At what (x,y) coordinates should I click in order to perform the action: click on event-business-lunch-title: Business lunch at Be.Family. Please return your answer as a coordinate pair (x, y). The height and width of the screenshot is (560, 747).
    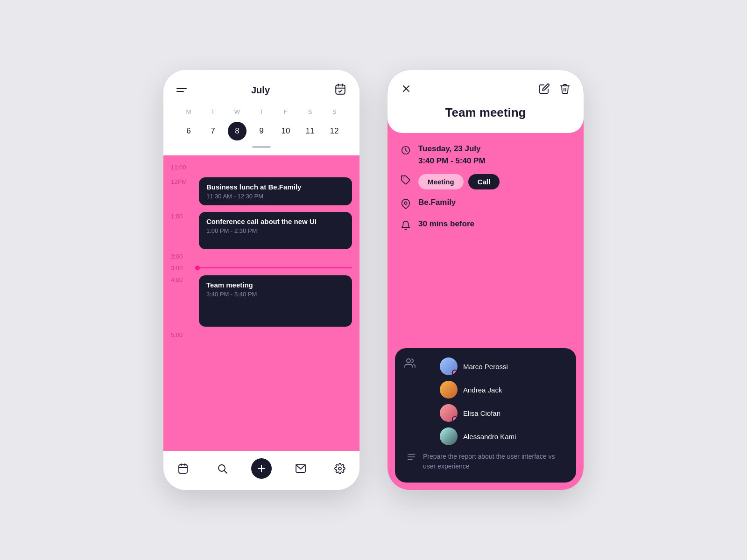
    Looking at the image, I should click on (275, 187).